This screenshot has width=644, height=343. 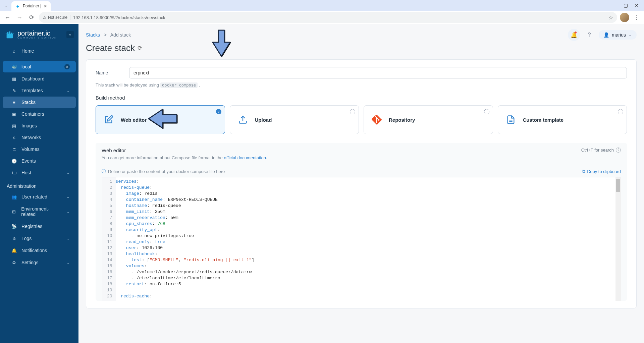 I want to click on define-hint-text: Define or paste the content of your dock…, so click(x=166, y=172).